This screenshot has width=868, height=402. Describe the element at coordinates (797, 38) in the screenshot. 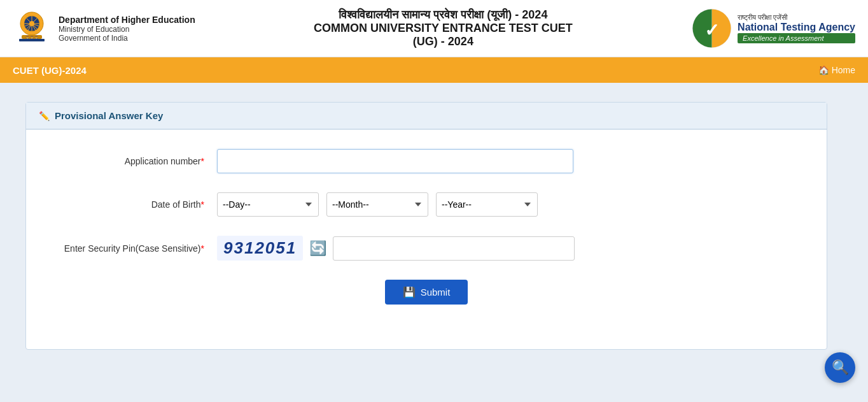

I see `nta-tagline-text: Excellence in Assessment` at that location.